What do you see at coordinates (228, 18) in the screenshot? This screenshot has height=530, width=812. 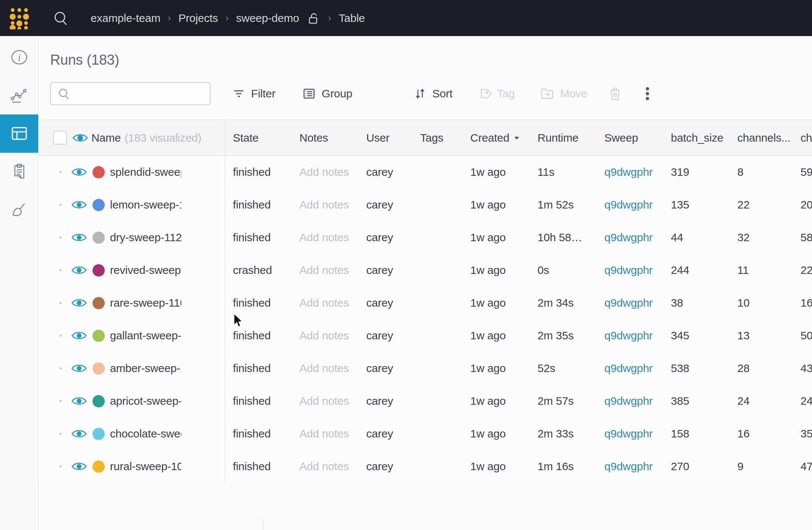 I see `breadcrumb: example-team › Projects › sweep-demo › T…` at bounding box center [228, 18].